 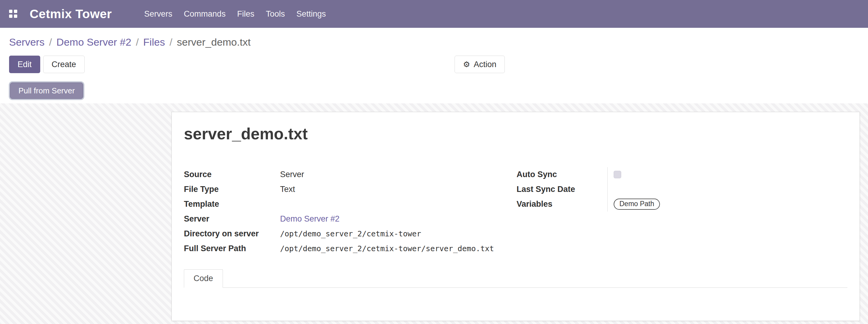 What do you see at coordinates (439, 42) in the screenshot?
I see `breadcrumb: Servers / Demo Server #2 / Files / serve…` at bounding box center [439, 42].